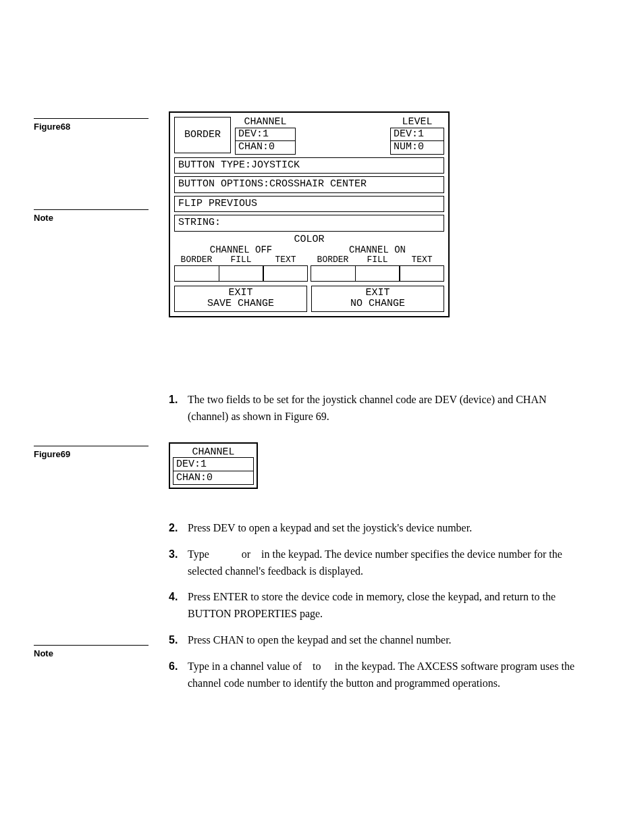 Image resolution: width=644 pixels, height=834 pixels. I want to click on string-row: STRING:, so click(309, 223).